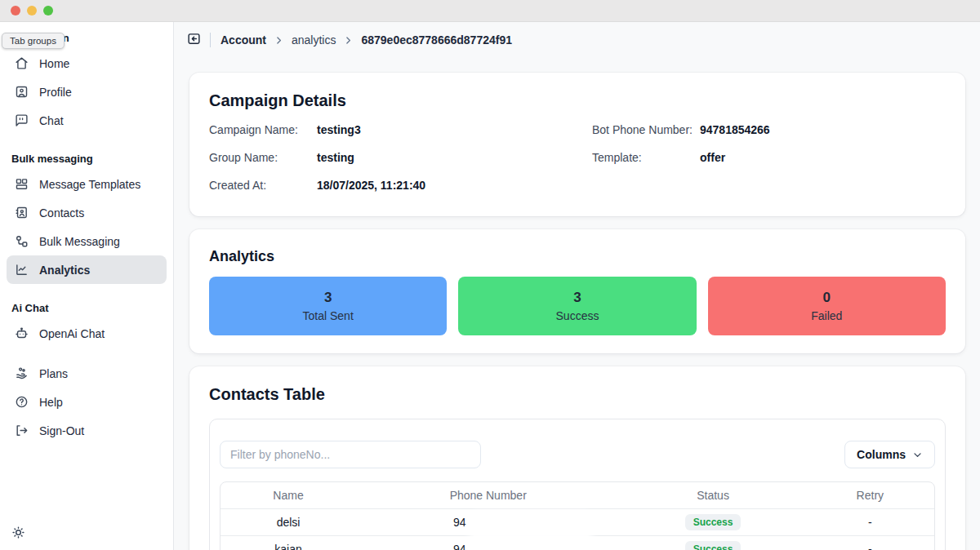  Describe the element at coordinates (712, 543) in the screenshot. I see `cell-status: Success` at that location.